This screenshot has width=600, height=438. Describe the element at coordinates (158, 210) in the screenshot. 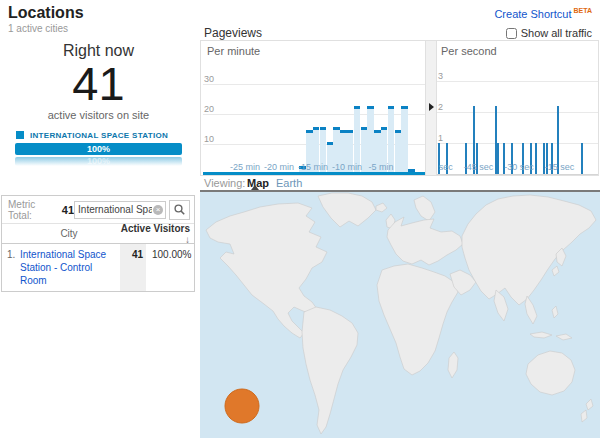

I see `clear-search-icon: ×` at that location.